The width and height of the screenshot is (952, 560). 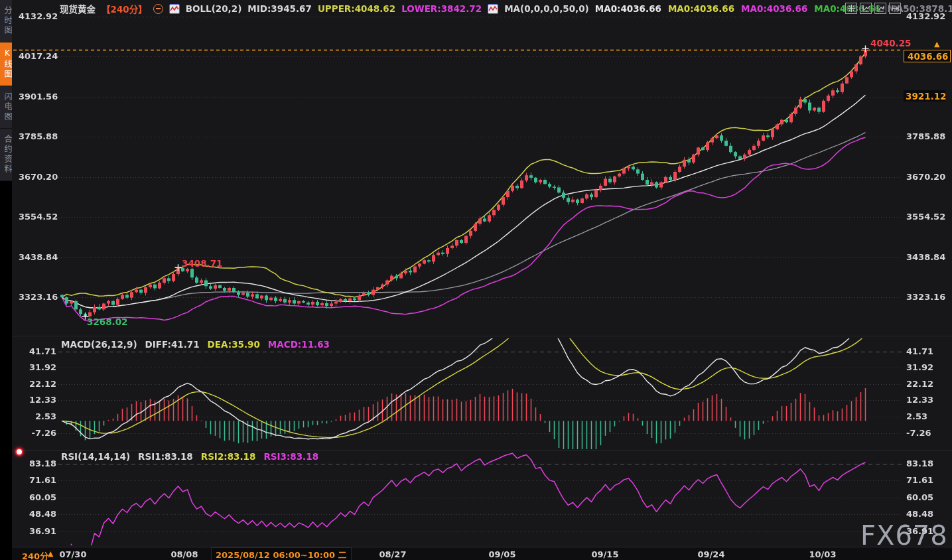 What do you see at coordinates (6, 155) in the screenshot?
I see `sidebar-tab-3: 合约资料` at bounding box center [6, 155].